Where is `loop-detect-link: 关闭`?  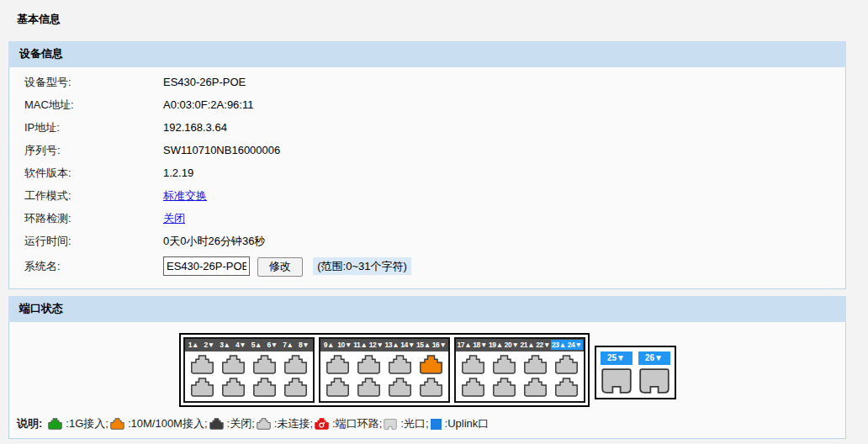 loop-detect-link: 关闭 is located at coordinates (174, 219).